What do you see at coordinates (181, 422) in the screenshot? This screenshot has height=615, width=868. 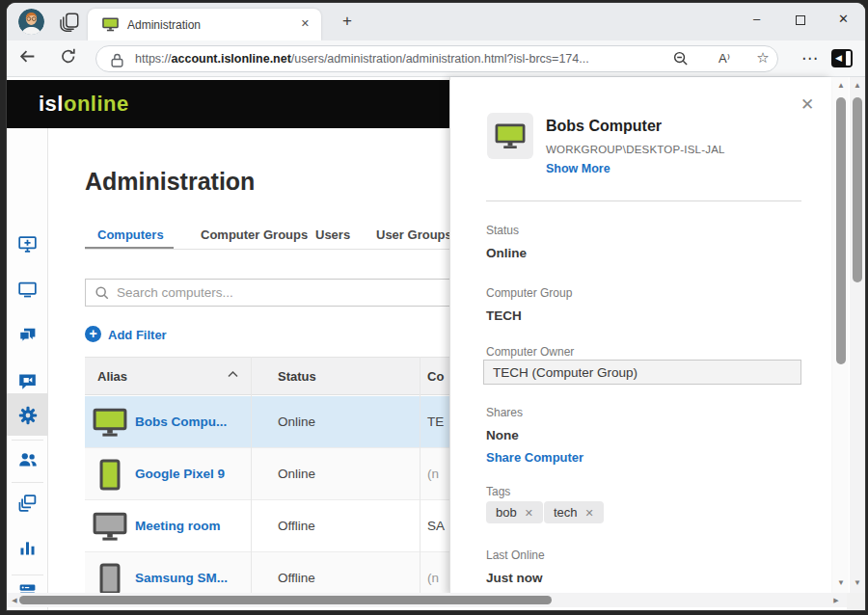 I see `computer-link: Bobs Compu...` at bounding box center [181, 422].